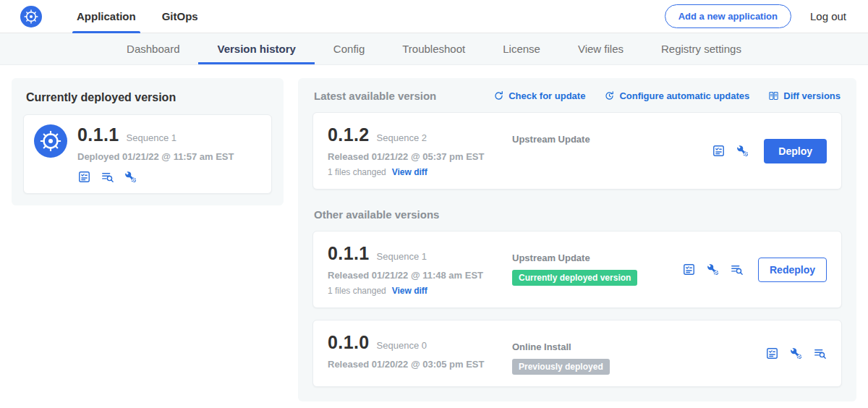 Image resolution: width=868 pixels, height=408 pixels. Describe the element at coordinates (420, 351) in the screenshot. I see `version-info: 0.1.0 Sequence 0 Released 01/20/22 @ 03:…` at that location.